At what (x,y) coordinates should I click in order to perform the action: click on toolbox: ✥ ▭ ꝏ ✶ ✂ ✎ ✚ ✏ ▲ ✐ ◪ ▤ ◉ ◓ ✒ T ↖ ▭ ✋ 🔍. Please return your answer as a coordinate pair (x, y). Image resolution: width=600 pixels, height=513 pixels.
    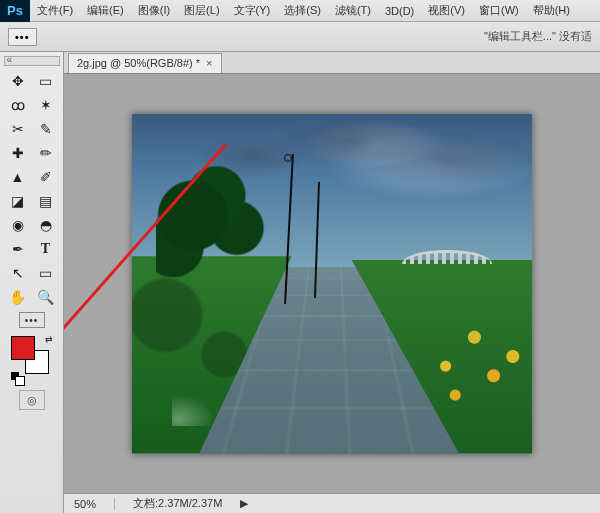
    Looking at the image, I should click on (32, 282).